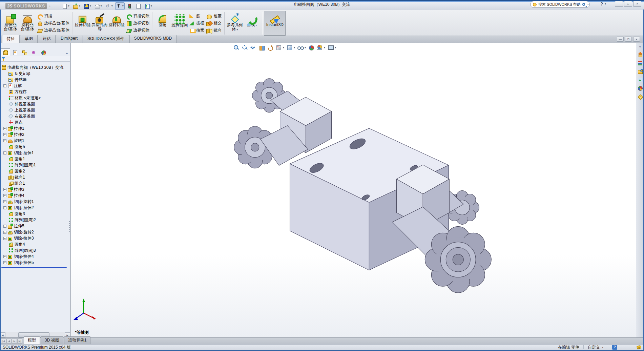 The image size is (644, 351). Describe the element at coordinates (98, 6) in the screenshot. I see `print-button: ▾` at that location.